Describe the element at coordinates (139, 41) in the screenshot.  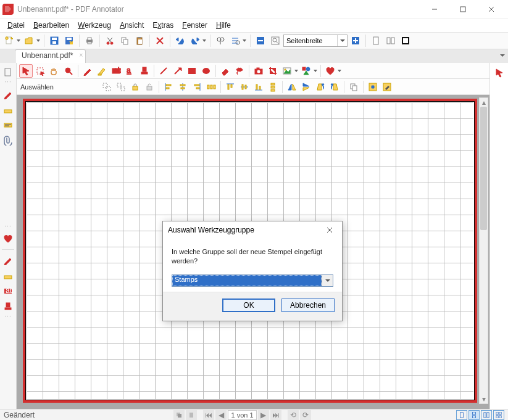
I see `paste-button` at that location.